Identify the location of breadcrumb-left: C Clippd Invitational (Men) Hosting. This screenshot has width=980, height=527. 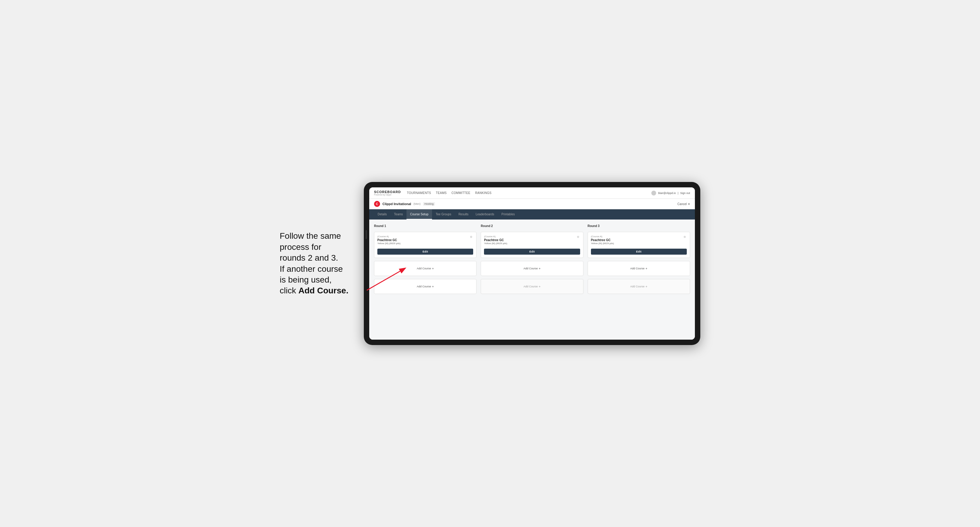
(404, 204).